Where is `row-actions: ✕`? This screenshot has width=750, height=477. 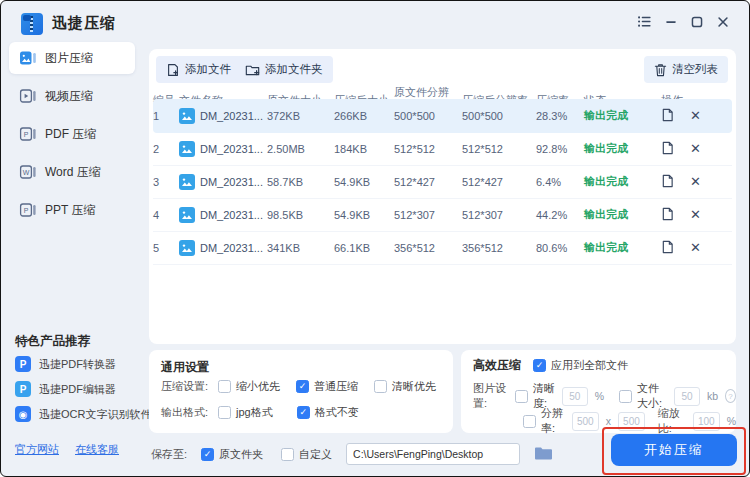
row-actions: ✕ is located at coordinates (696, 116).